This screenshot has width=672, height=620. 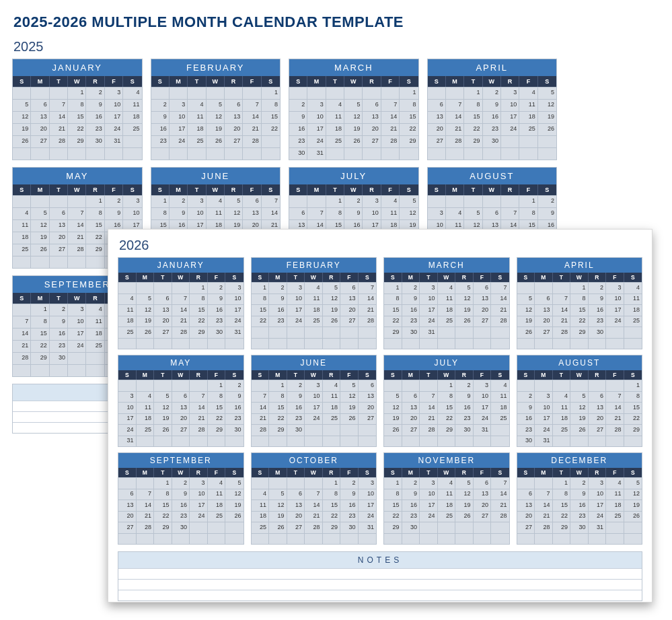 What do you see at coordinates (181, 528) in the screenshot?
I see `week-row: 27282930` at bounding box center [181, 528].